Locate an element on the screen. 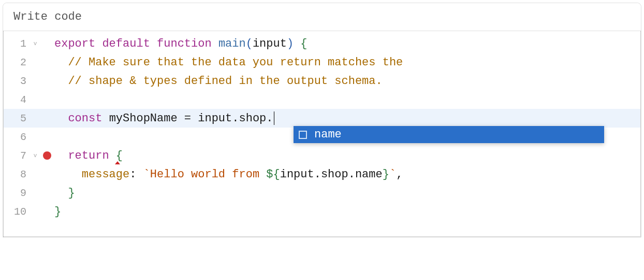 Image resolution: width=644 pixels, height=280 pixels. code-line-active: 5 const myShopName = input.shop. is located at coordinates (322, 118).